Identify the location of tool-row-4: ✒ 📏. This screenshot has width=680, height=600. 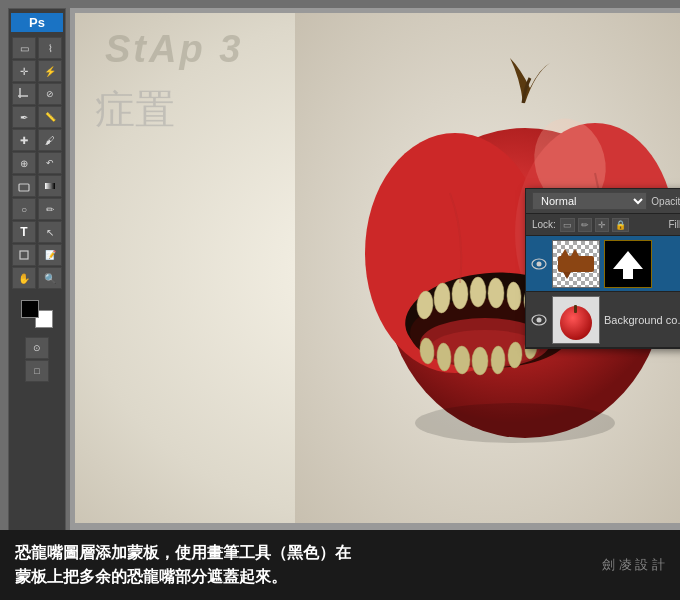
(37, 117).